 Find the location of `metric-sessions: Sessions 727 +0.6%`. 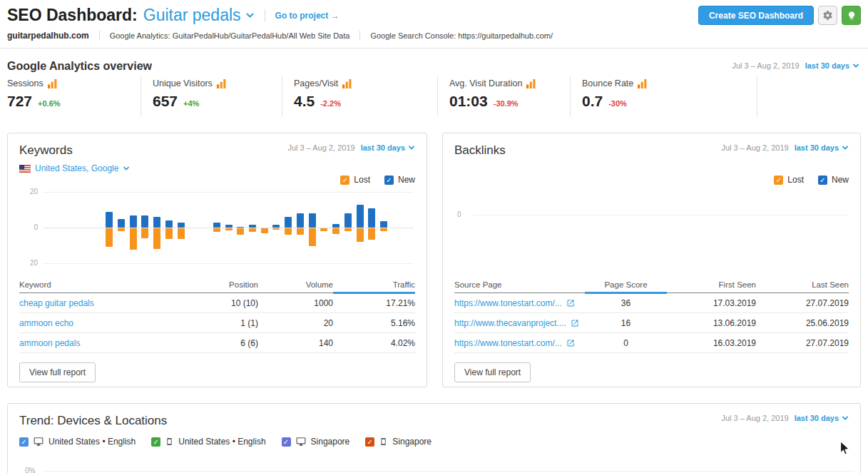

metric-sessions: Sessions 727 +0.6% is located at coordinates (74, 96).